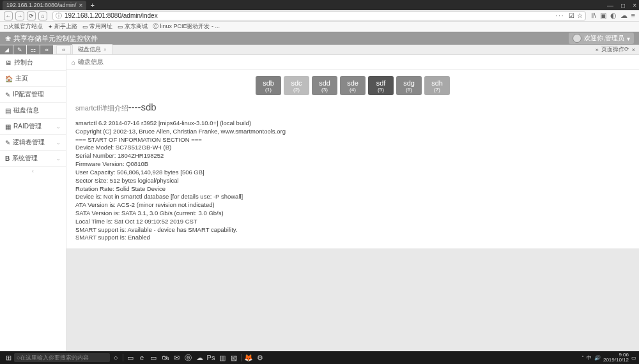 The image size is (639, 364). What do you see at coordinates (601, 38) in the screenshot?
I see `user-box: 欢迎你,管理员 ▾` at bounding box center [601, 38].